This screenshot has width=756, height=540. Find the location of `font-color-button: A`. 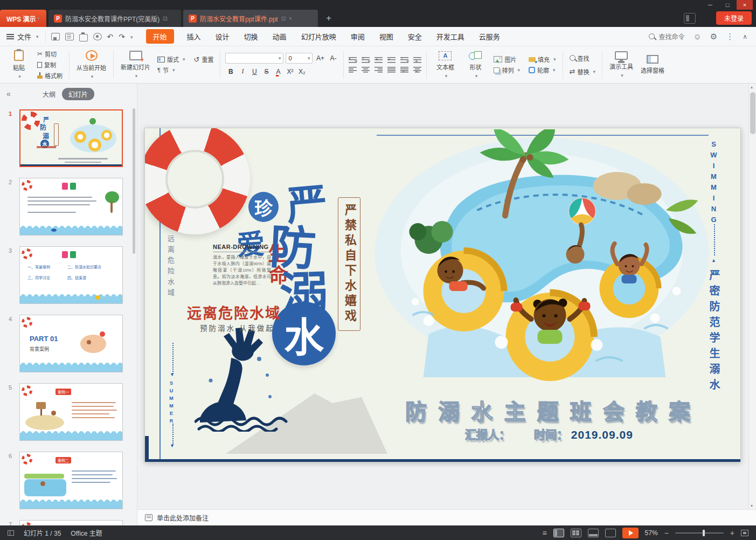

font-color-button: A is located at coordinates (278, 72).